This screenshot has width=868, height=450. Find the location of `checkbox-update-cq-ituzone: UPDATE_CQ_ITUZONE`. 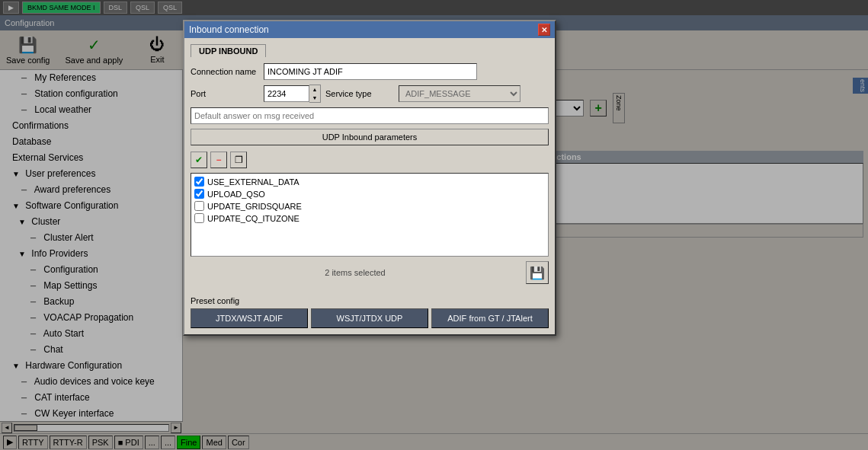

checkbox-update-cq-ituzone: UPDATE_CQ_ITUZONE is located at coordinates (370, 218).